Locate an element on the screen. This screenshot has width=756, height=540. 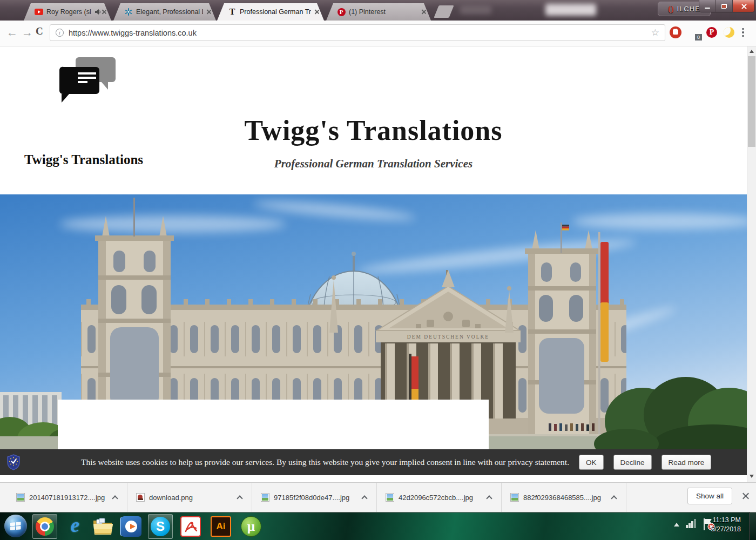
internet-explorer-icon: e is located at coordinates (75, 525).